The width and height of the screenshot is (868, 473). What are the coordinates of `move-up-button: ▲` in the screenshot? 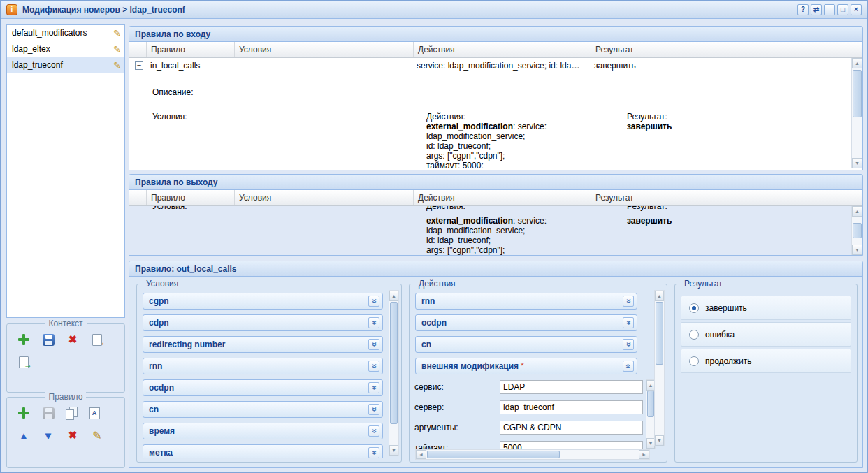 It's located at (24, 435).